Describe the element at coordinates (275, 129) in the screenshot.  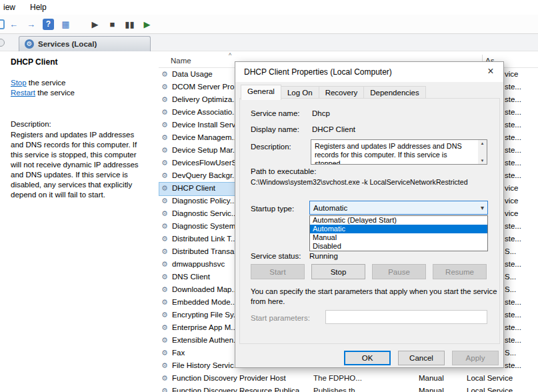
I see `display-name-label: Display name:` at that location.